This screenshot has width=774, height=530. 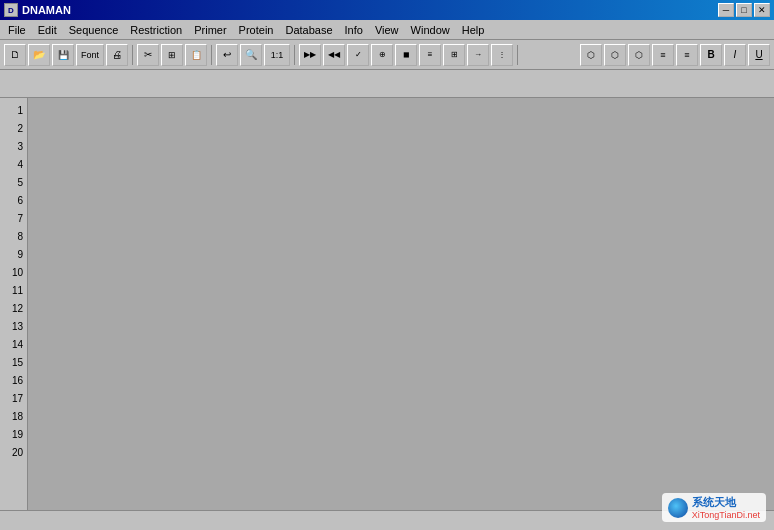 What do you see at coordinates (14, 291) in the screenshot?
I see `line-number-11: 11` at bounding box center [14, 291].